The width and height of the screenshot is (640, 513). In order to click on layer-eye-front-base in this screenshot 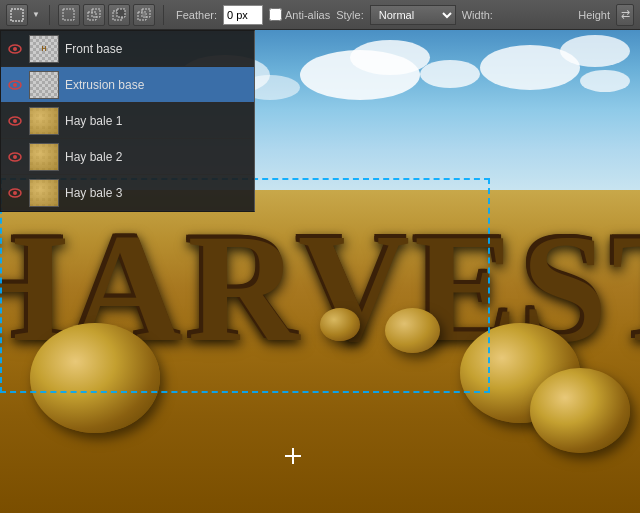, I will do `click(15, 49)`.